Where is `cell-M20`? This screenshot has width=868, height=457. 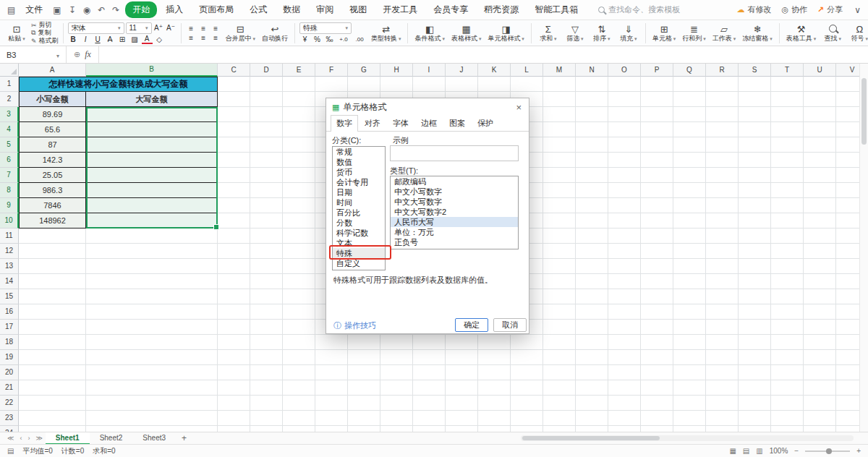 cell-M20 is located at coordinates (560, 373).